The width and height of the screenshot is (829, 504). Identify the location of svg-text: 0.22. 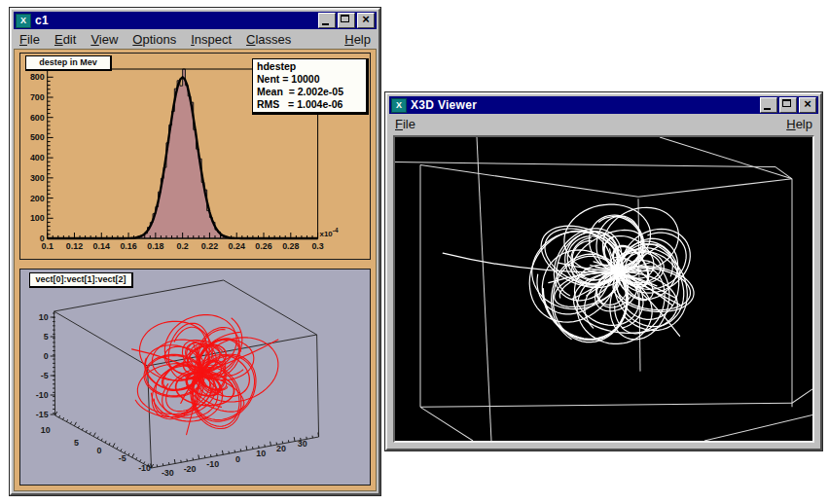
(210, 246).